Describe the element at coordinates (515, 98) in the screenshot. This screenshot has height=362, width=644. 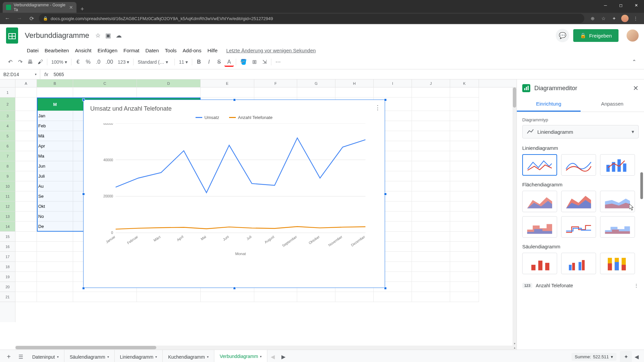
I see `vertical-scroll-thumb` at that location.